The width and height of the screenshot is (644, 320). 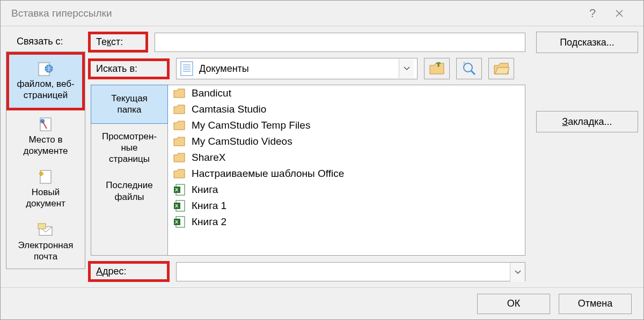 What do you see at coordinates (268, 174) in the screenshot?
I see `file-name: Настраиваемые шаблоны Office` at bounding box center [268, 174].